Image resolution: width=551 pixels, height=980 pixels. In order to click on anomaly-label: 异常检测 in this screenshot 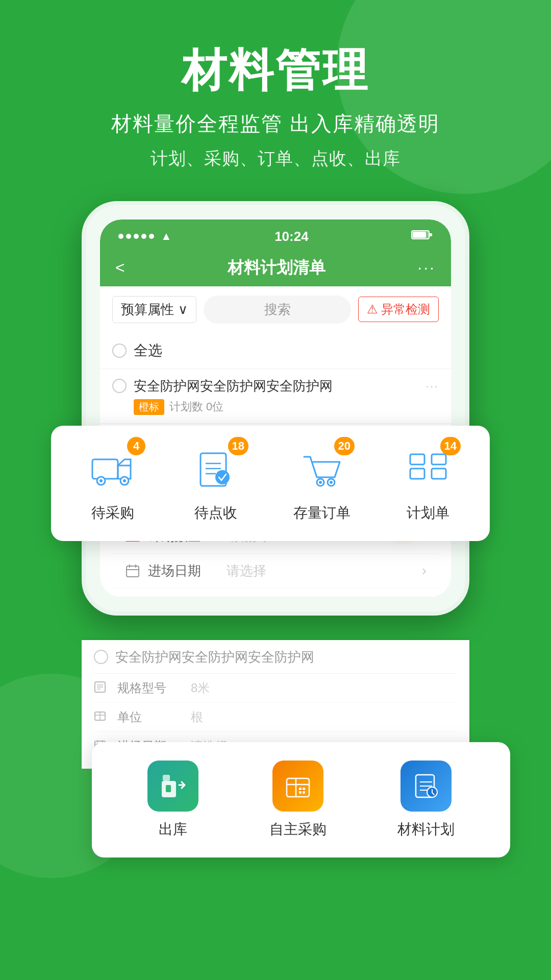, I will do `click(406, 309)`.